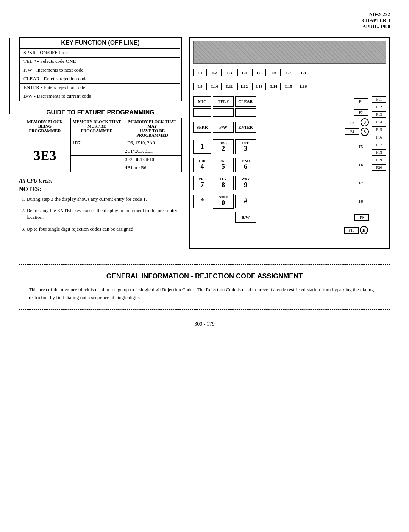  I want to click on guide-row3-col2, so click(97, 160).